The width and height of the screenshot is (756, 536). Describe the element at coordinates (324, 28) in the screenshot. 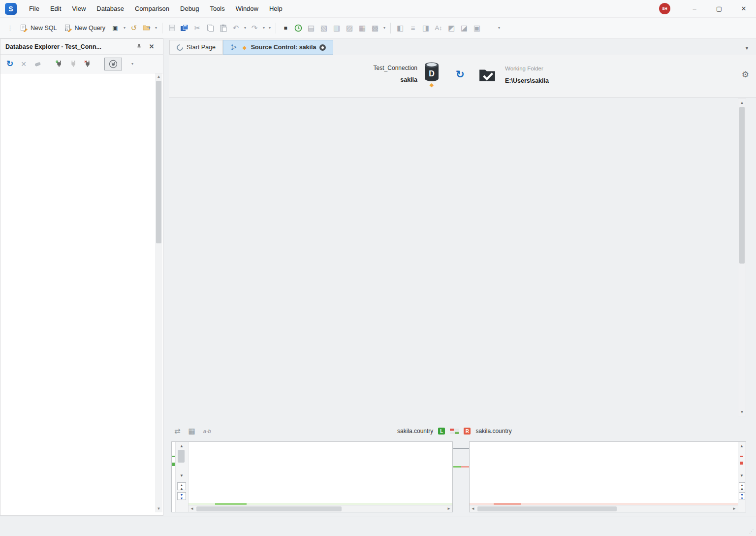

I see `toolbar-icon-2: ▧` at that location.